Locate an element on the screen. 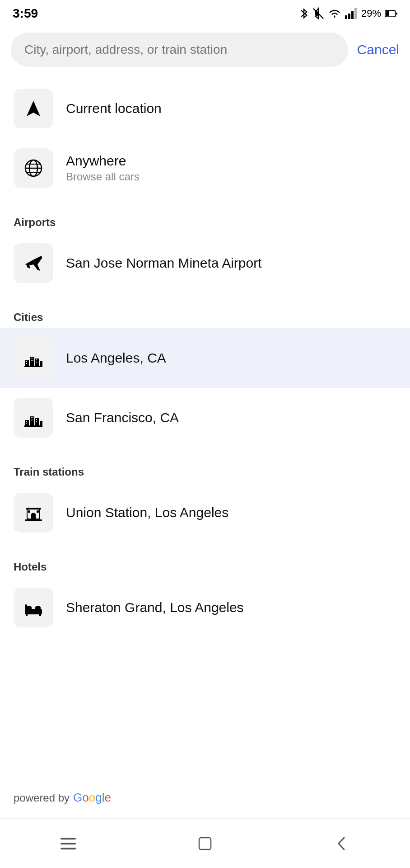 Image resolution: width=410 pixels, height=868 pixels. cities-section-header: Cities is located at coordinates (205, 315).